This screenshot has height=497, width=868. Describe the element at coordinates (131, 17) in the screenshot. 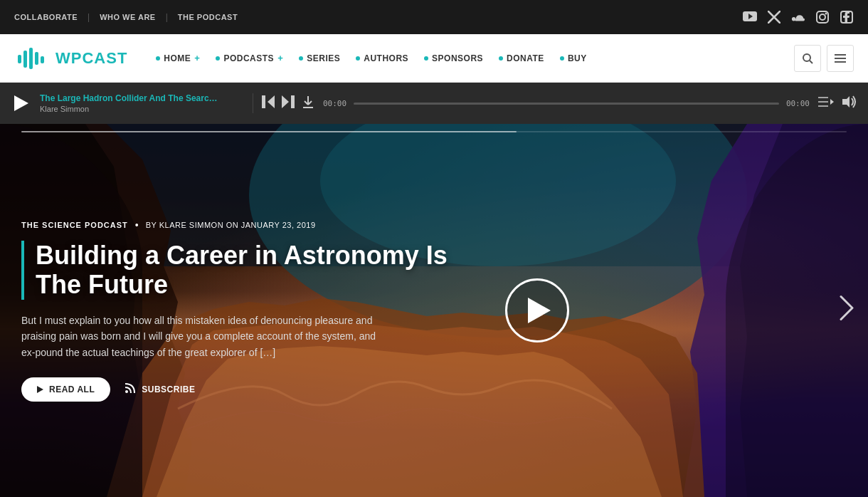

I see `top-navigation: COLLABORATE | WHO WE ARE | THE PODCAST` at that location.